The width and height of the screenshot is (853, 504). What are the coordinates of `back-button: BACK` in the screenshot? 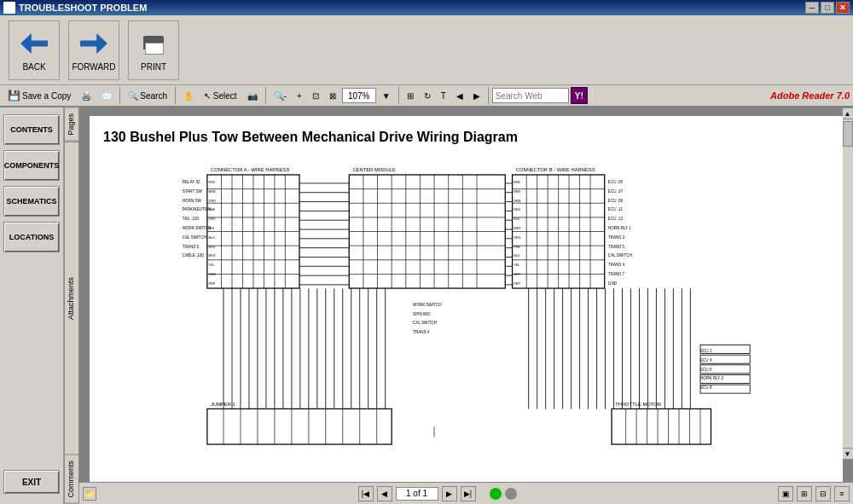 It's located at (34, 50).